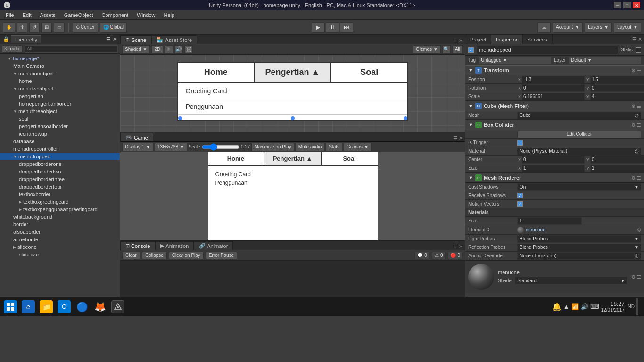  What do you see at coordinates (520, 143) in the screenshot?
I see `is-trigger-checkbox` at bounding box center [520, 143].